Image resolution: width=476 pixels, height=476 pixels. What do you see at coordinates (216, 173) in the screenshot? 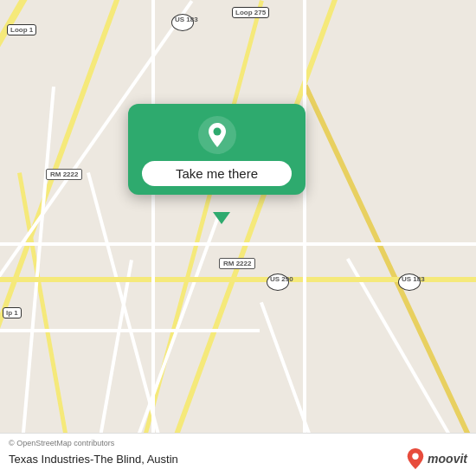
I see `take-me-there-button: Take me there` at bounding box center [216, 173].